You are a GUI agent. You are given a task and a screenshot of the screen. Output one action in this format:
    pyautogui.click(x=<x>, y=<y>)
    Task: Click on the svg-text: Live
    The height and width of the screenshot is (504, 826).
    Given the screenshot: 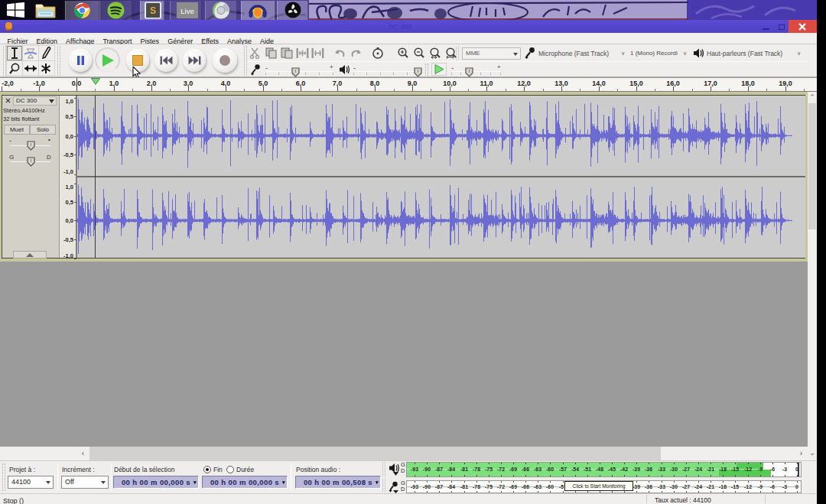 What is the action you would take?
    pyautogui.click(x=187, y=11)
    